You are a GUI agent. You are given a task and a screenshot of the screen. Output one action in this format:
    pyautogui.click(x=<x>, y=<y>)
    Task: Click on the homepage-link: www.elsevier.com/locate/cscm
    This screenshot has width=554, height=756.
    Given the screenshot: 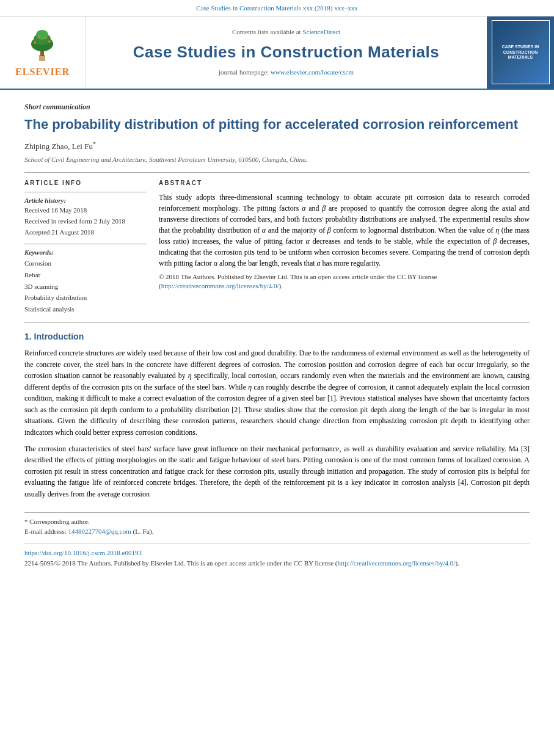 What is the action you would take?
    pyautogui.click(x=312, y=72)
    